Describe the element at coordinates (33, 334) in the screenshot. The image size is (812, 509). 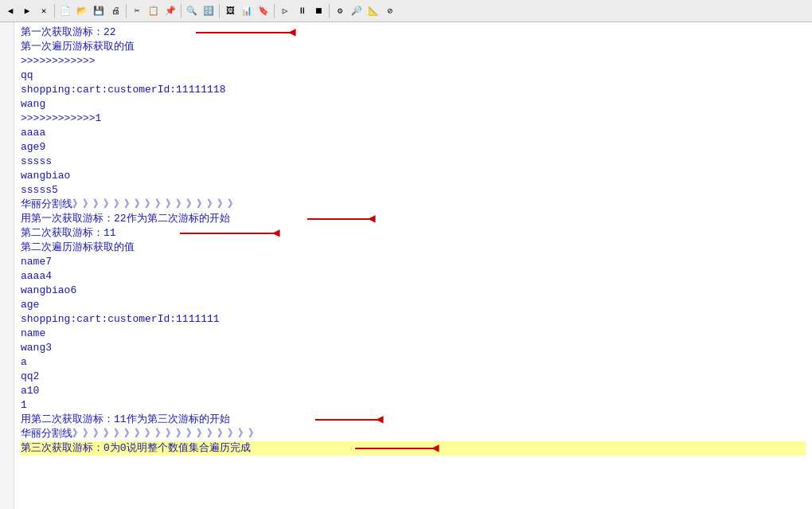
I see `line-content-22: name` at that location.